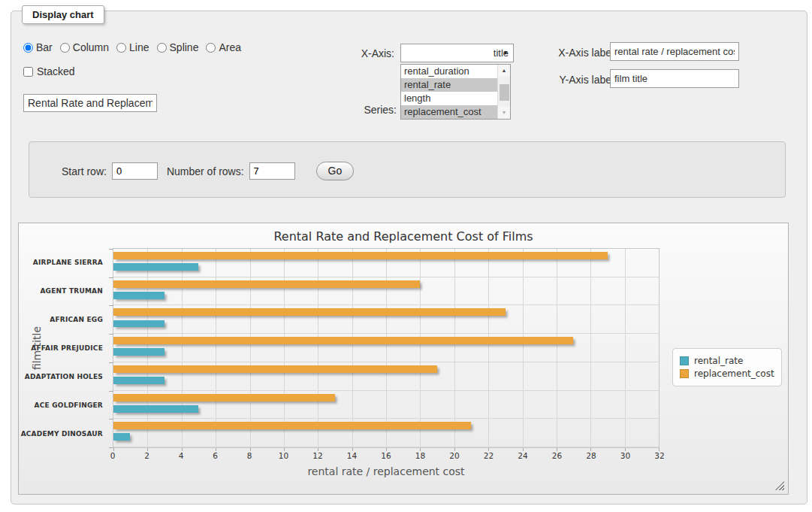 This screenshot has height=512, width=812. Describe the element at coordinates (457, 53) in the screenshot. I see `xaxis-select: title ▼` at that location.